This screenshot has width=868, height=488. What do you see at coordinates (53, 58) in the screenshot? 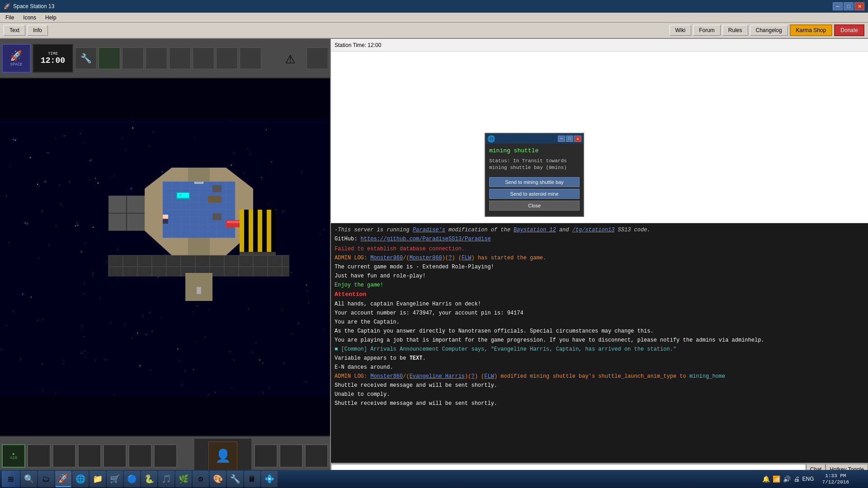
I see `game-clock: TIME 12:00` at bounding box center [53, 58].